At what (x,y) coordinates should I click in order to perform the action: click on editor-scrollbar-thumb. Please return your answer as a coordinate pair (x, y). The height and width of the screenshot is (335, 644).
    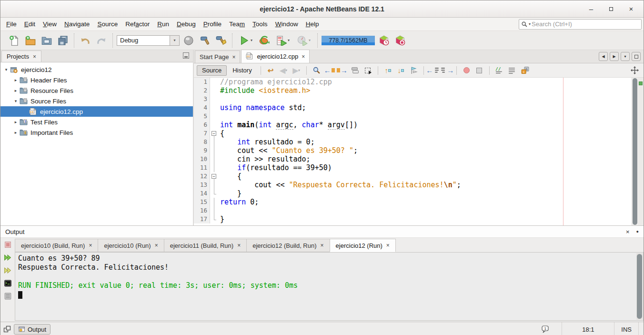
    Looking at the image, I should click on (635, 152).